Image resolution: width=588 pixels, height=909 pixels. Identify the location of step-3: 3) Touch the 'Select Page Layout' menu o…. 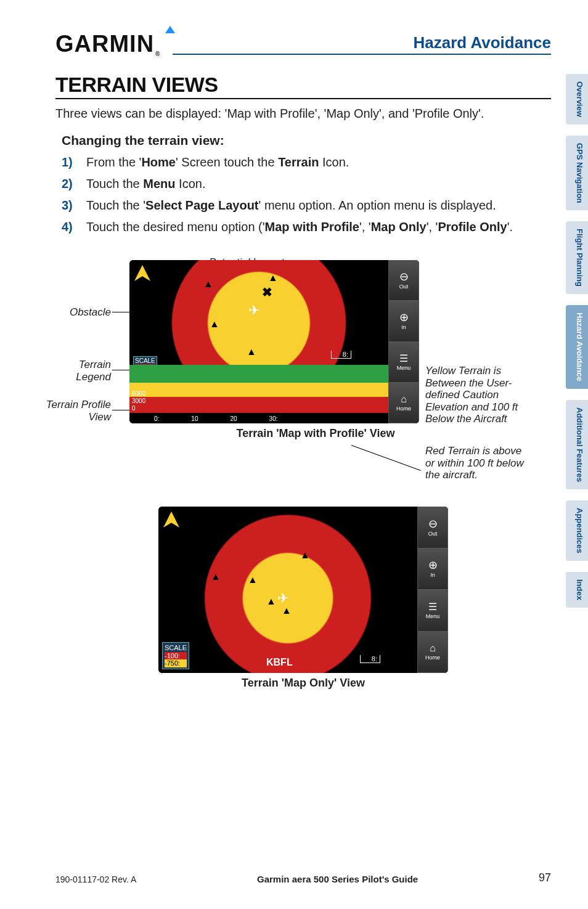
(306, 206).